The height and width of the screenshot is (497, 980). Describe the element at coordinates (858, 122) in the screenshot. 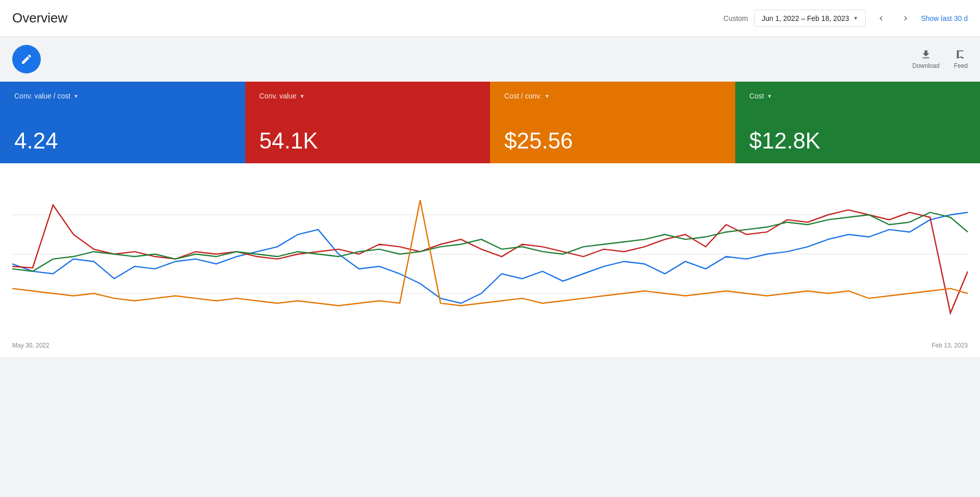

I see `metric-card-cost: Cost ▼ $12.8K` at that location.